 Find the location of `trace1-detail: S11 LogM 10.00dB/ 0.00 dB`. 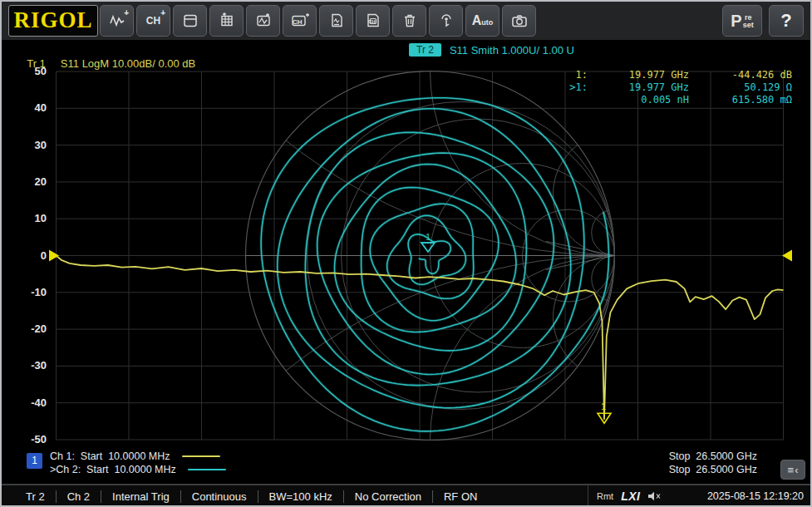

trace1-detail: S11 LogM 10.00dB/ 0.00 dB is located at coordinates (128, 63).